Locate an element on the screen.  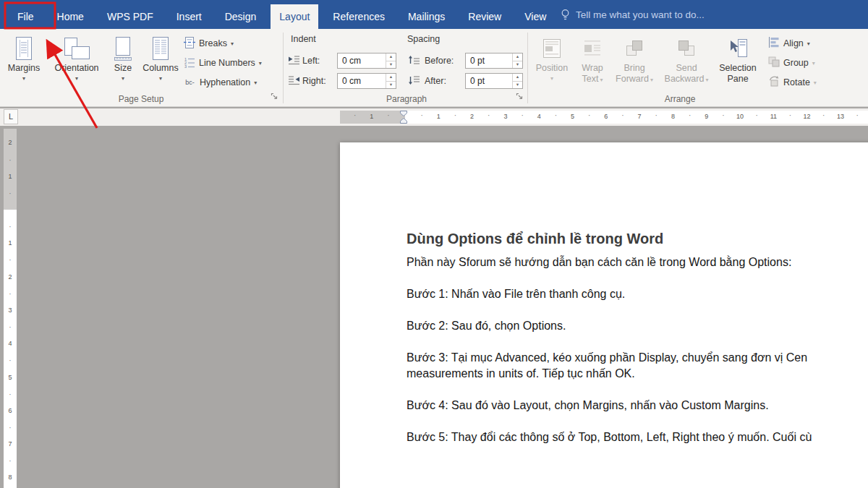
tab-home: Home is located at coordinates (71, 17).